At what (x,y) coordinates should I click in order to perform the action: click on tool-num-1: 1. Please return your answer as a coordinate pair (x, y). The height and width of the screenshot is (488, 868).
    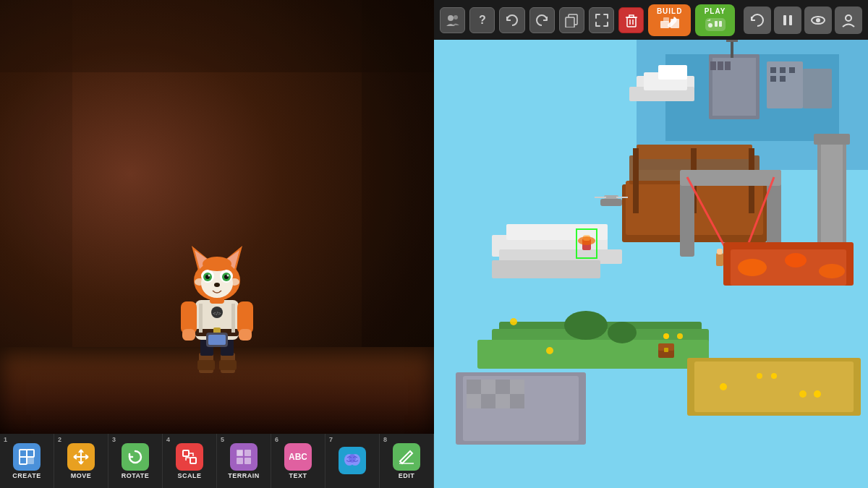
    Looking at the image, I should click on (6, 440).